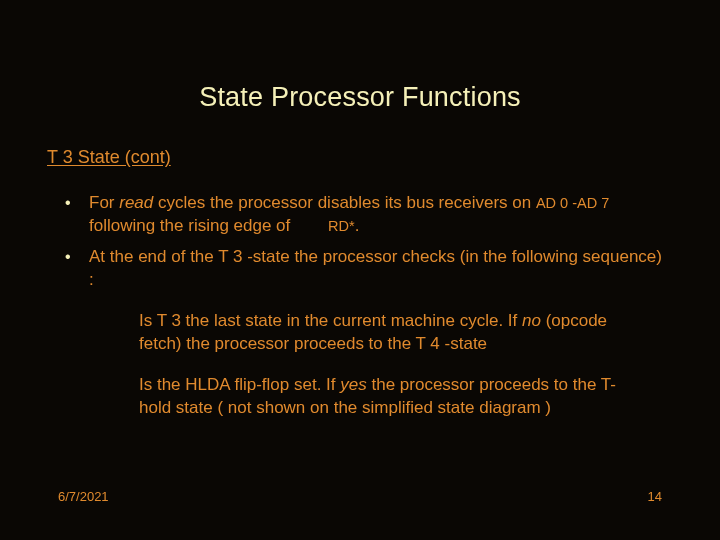 This screenshot has height=540, width=720. Describe the element at coordinates (342, 226) in the screenshot. I see `bullet-text-signal: RD*` at that location.